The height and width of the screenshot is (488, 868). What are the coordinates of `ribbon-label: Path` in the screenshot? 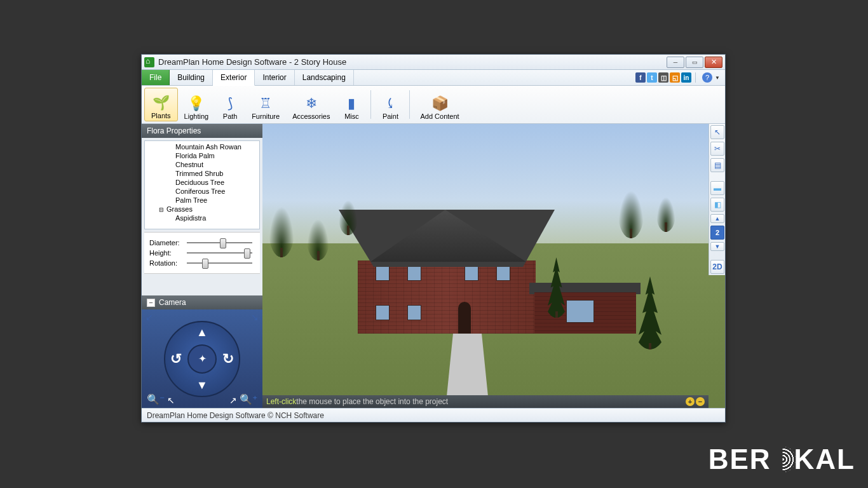 It's located at (230, 116).